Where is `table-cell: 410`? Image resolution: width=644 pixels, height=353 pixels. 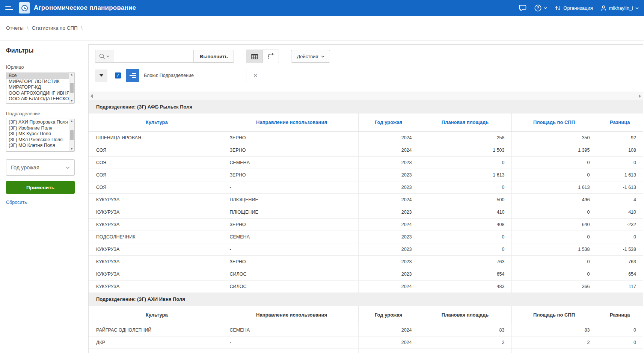
table-cell: 410 is located at coordinates (465, 212).